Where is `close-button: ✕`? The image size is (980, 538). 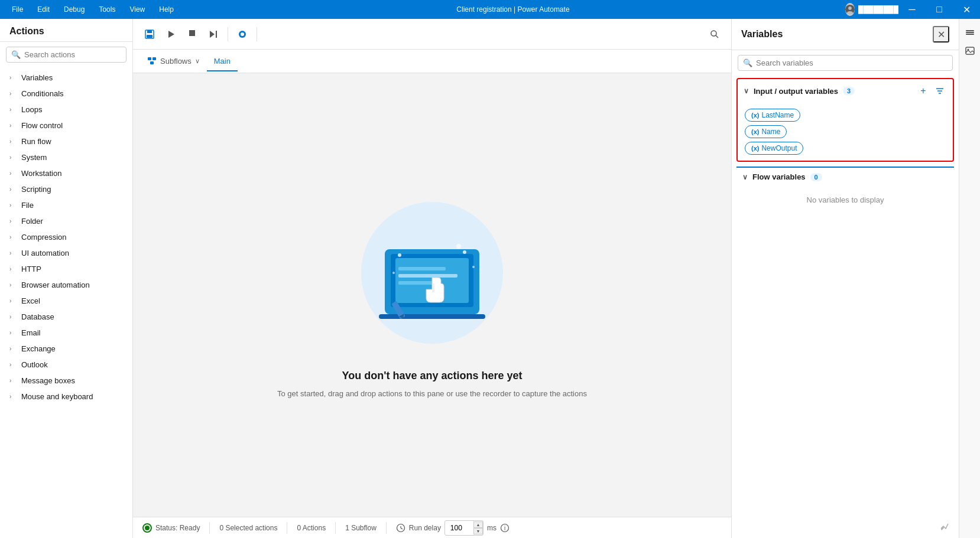 close-button: ✕ is located at coordinates (966, 9).